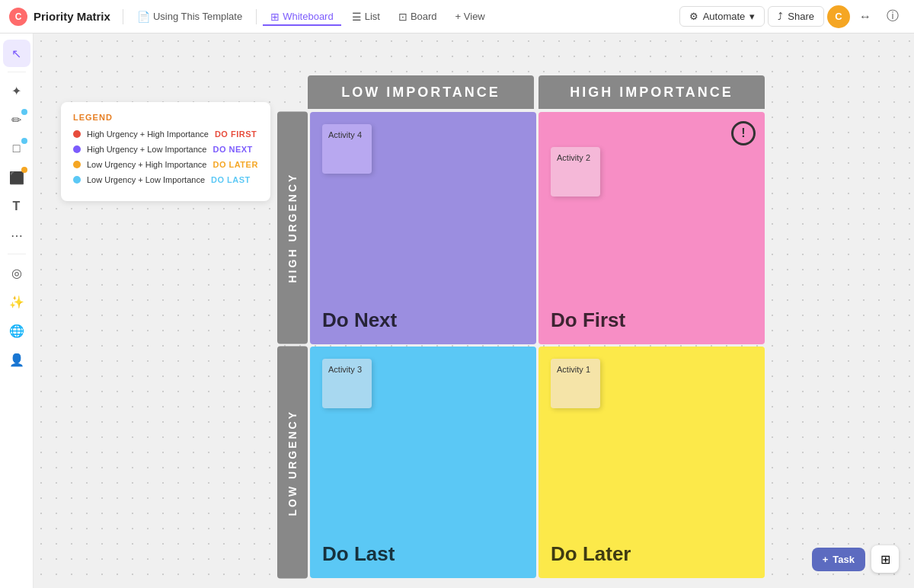  I want to click on legend-item-do-last: Low Urgency + Low Importance DO LAST, so click(166, 180).